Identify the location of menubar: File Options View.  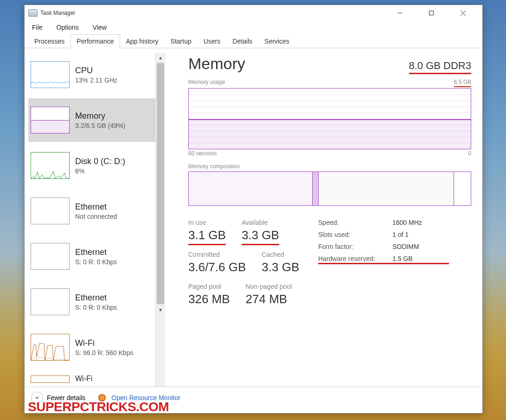
(253, 27).